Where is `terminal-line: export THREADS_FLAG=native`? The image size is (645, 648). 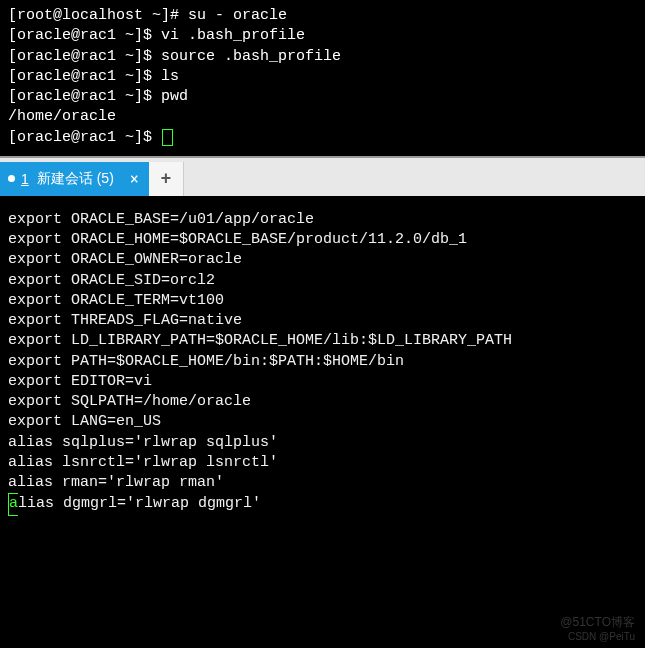
terminal-line: export THREADS_FLAG=native is located at coordinates (322, 321).